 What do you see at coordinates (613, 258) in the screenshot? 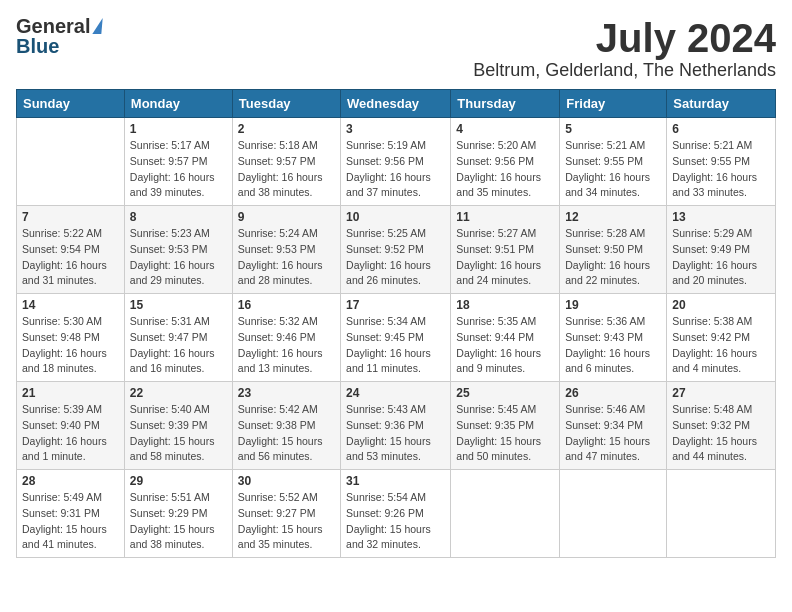
I see `day-info: Sunrise: 5:28 AMSunset: 9:50 PMDaylight:…` at bounding box center [613, 258].